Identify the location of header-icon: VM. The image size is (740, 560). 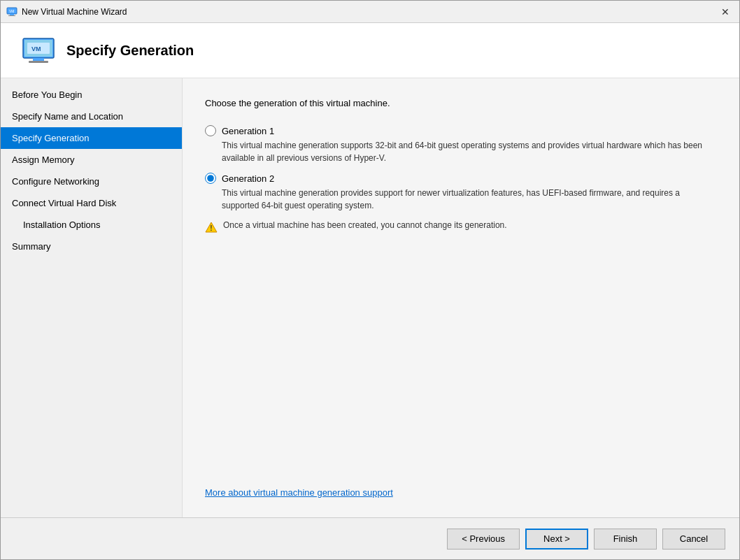
(38, 50).